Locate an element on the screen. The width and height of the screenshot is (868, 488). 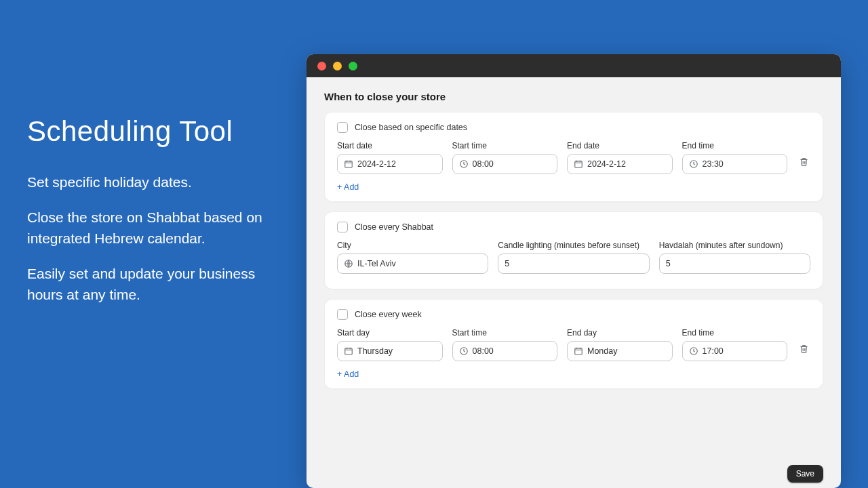
havdalah-value: 5 is located at coordinates (669, 264).